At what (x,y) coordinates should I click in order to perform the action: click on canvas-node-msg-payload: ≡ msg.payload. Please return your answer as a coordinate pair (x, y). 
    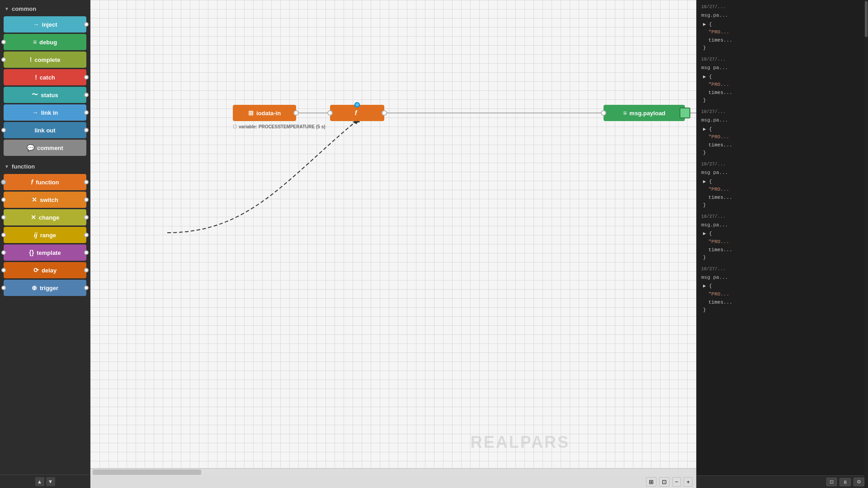
    Looking at the image, I should click on (644, 113).